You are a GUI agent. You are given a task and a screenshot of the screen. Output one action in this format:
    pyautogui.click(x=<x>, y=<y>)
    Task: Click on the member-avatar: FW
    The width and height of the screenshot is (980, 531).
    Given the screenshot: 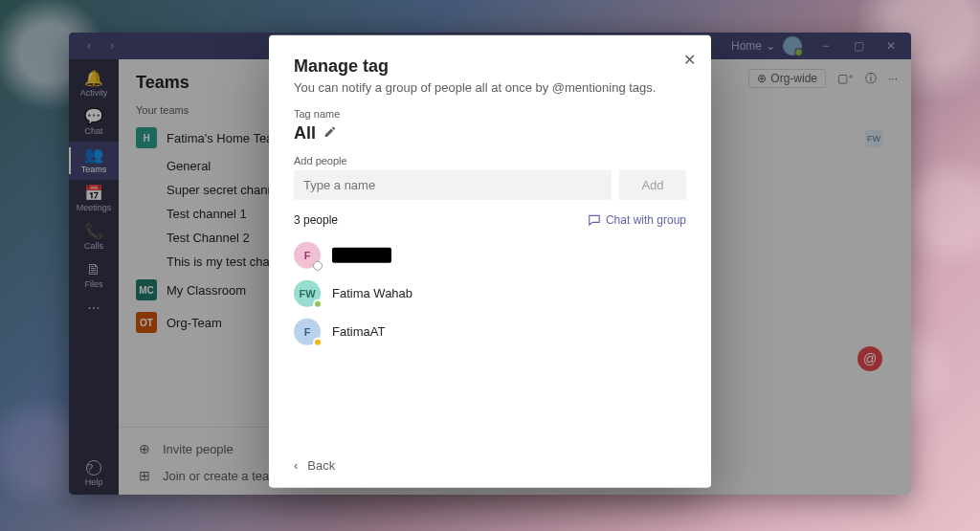 What is the action you would take?
    pyautogui.click(x=307, y=293)
    